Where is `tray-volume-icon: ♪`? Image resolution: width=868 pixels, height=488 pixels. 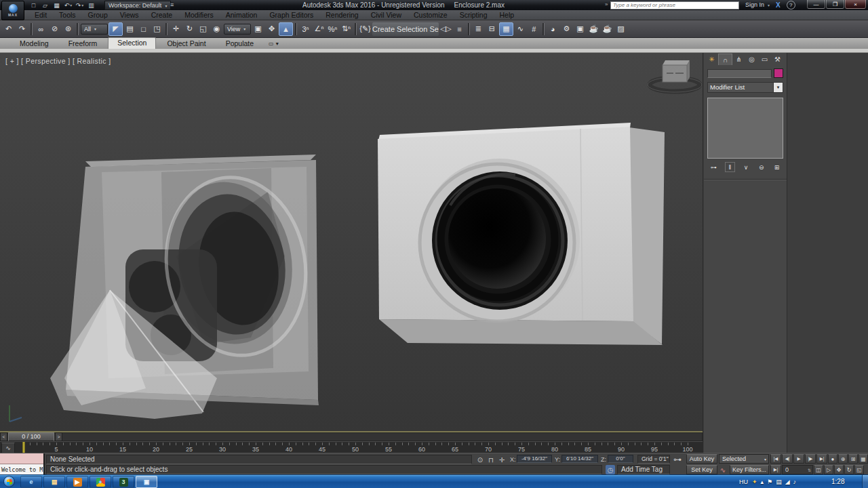 tray-volume-icon: ♪ is located at coordinates (795, 482).